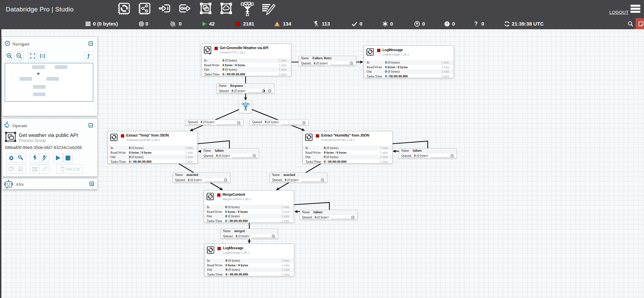 This screenshot has width=644, height=298. I want to click on svg-text: DELETE, so click(73, 169).